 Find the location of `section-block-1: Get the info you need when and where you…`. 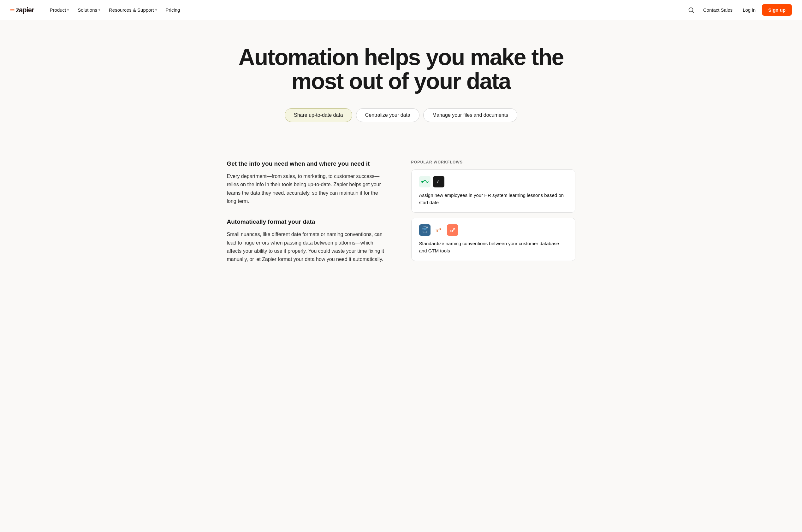

section-block-1: Get the info you need when and where you… is located at coordinates (306, 183).